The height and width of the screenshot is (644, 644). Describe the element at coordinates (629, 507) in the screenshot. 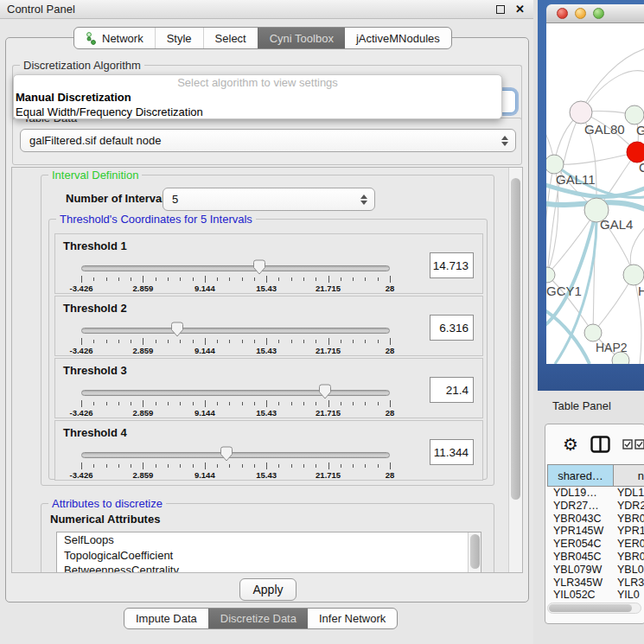

I see `cell-name: YDR2` at that location.